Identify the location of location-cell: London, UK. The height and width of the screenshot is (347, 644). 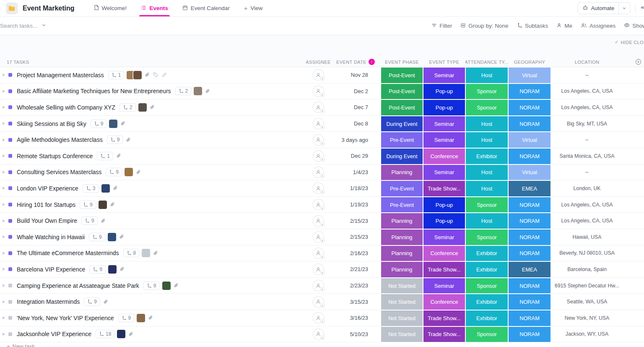
(587, 189).